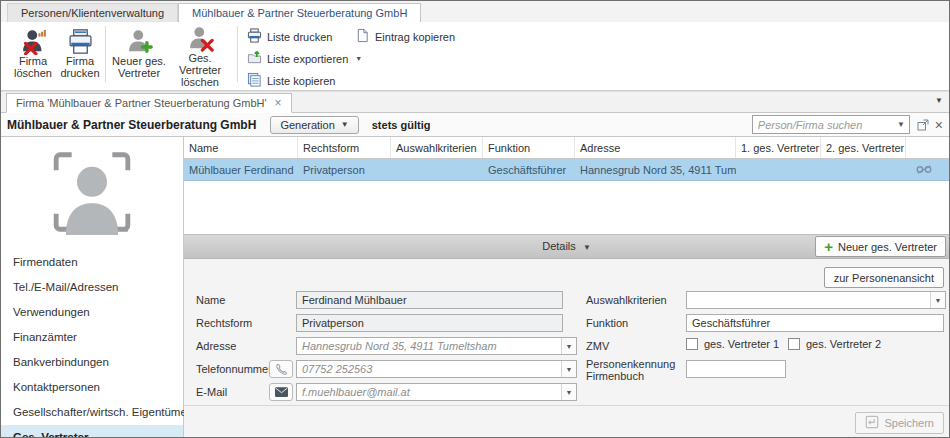 The image size is (950, 438). I want to click on auswahlkriterien-combobox: ▼, so click(816, 300).